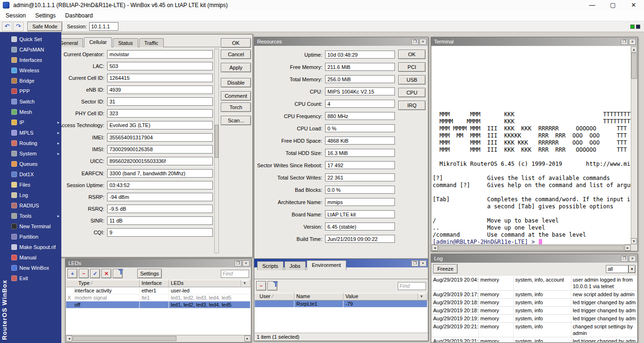 The image size is (644, 343). What do you see at coordinates (35, 133) in the screenshot?
I see `sidebar-item: MPLS ▸` at bounding box center [35, 133].